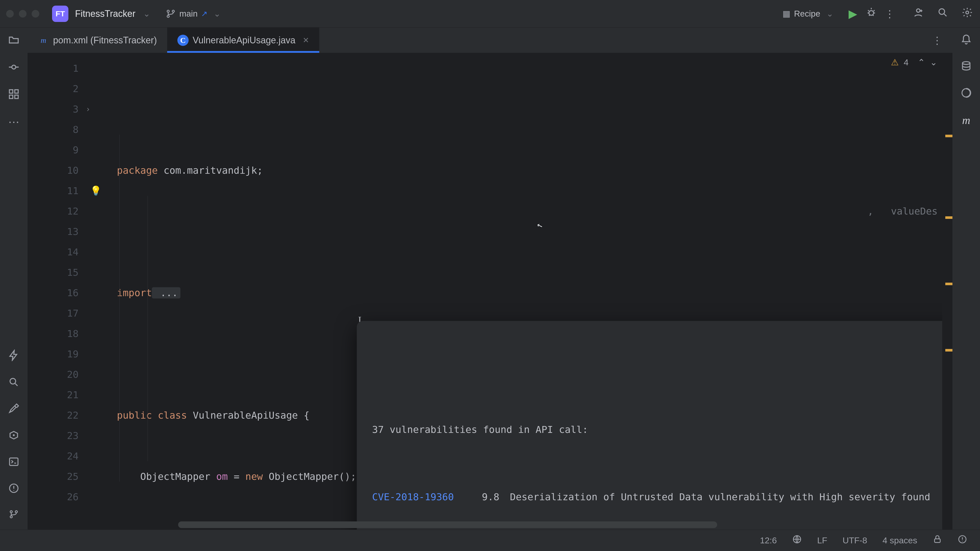 This screenshot has height=551, width=980. I want to click on tab-vulnerable: C VulnerableApiUsage.java ✕, so click(243, 40).